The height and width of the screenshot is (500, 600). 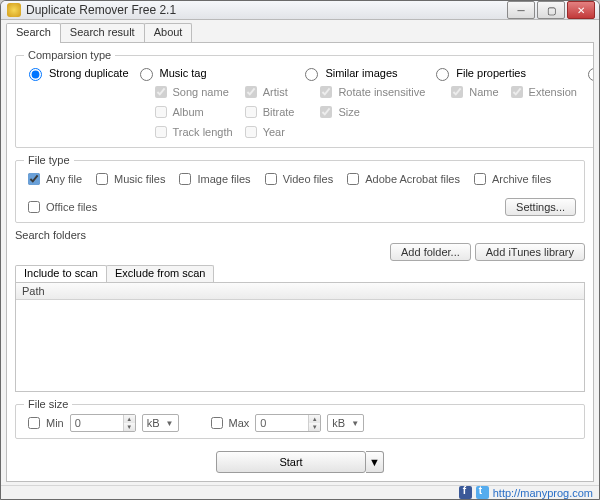 I want to click on chk-image-files: Image files, so click(x=212, y=179).